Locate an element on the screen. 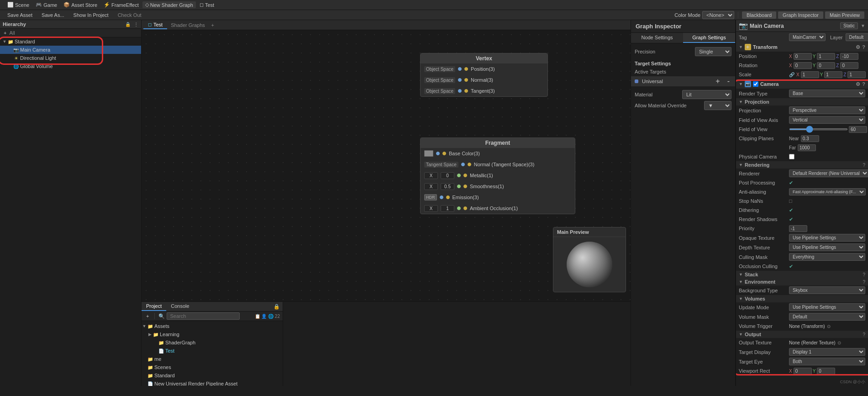 The width and height of the screenshot is (868, 396). gi-override-select: ▼ is located at coordinates (718, 106).